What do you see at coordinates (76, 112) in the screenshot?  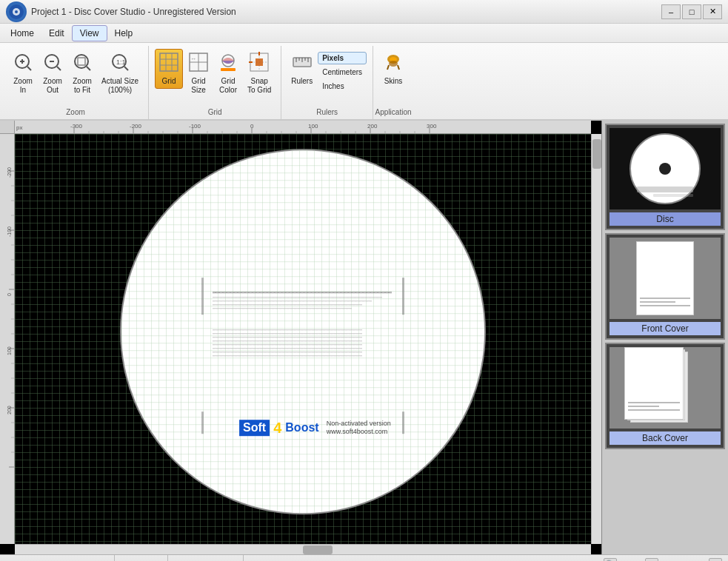 I see `zoom-group-label: Zoom` at bounding box center [76, 112].